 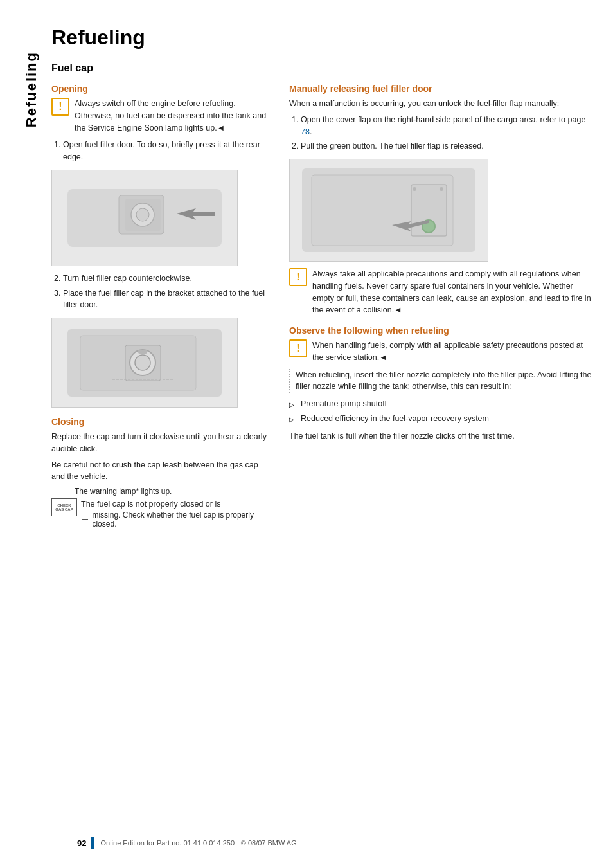 I want to click on observe-dotted-note: When refueling, insert the filler nozzle…, so click(x=441, y=381).